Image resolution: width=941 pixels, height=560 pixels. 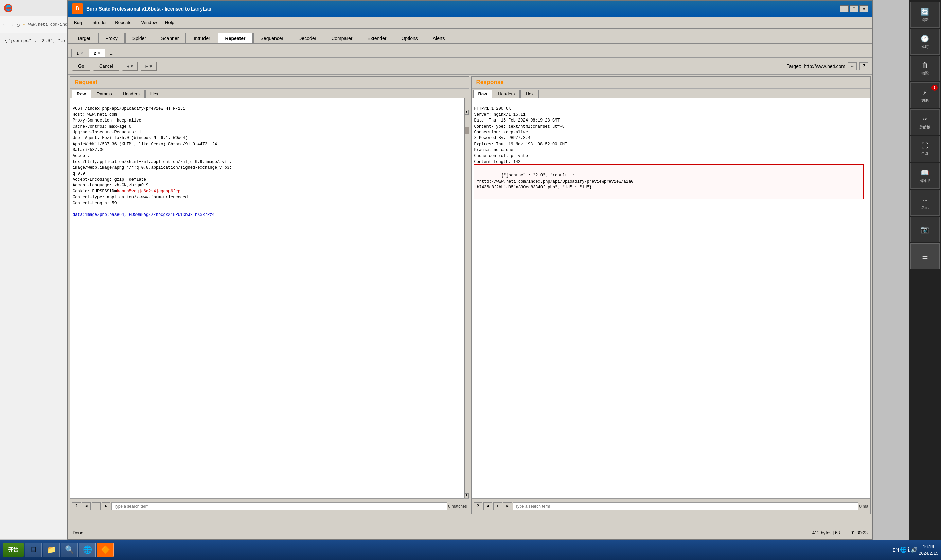 I want to click on taskbar-item-burp: 🔶, so click(x=105, y=550).